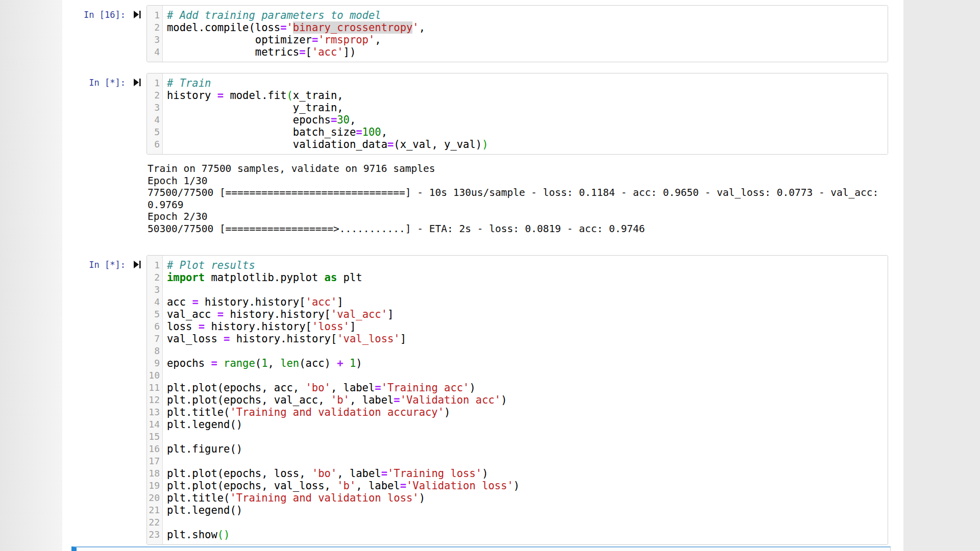 The width and height of the screenshot is (980, 551). Describe the element at coordinates (211, 265) in the screenshot. I see `code-token: # Plot results` at that location.